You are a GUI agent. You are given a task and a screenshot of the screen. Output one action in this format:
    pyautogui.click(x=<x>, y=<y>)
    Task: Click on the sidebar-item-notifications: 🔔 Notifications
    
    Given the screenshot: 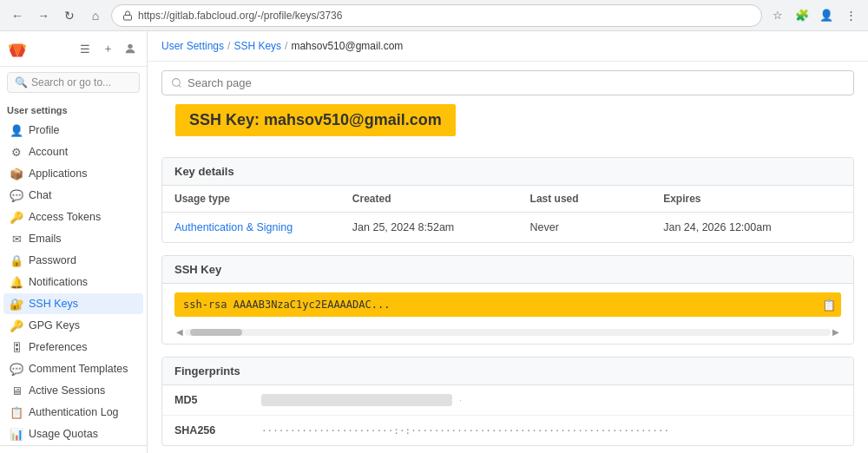 What is the action you would take?
    pyautogui.click(x=73, y=282)
    